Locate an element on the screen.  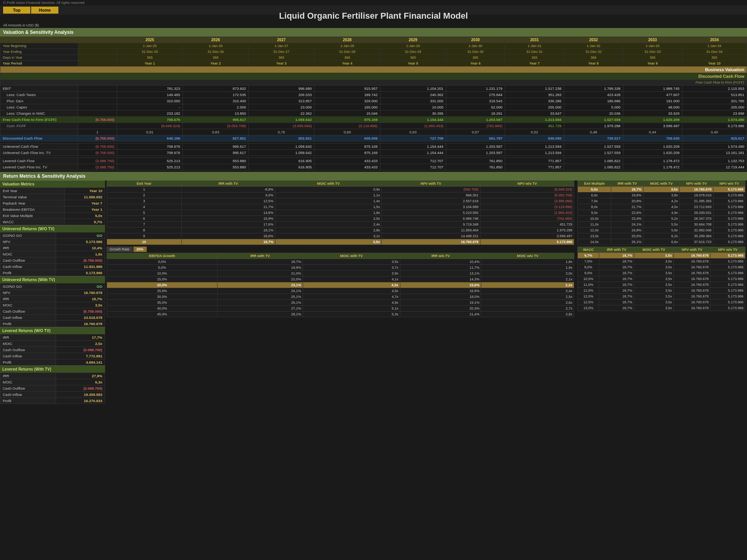
ebitda-irr-wo: 11,7% is located at coordinates (440, 268).